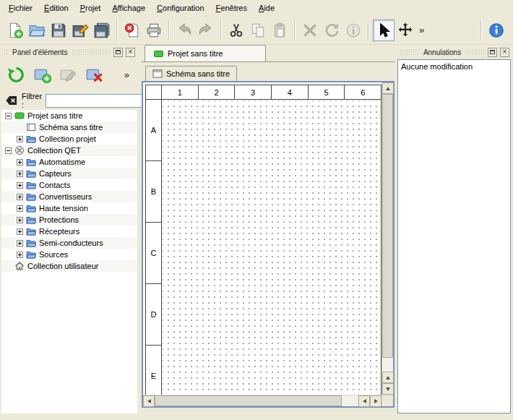  Describe the element at coordinates (129, 8) in the screenshot. I see `menu-affichage: Affichage` at that location.